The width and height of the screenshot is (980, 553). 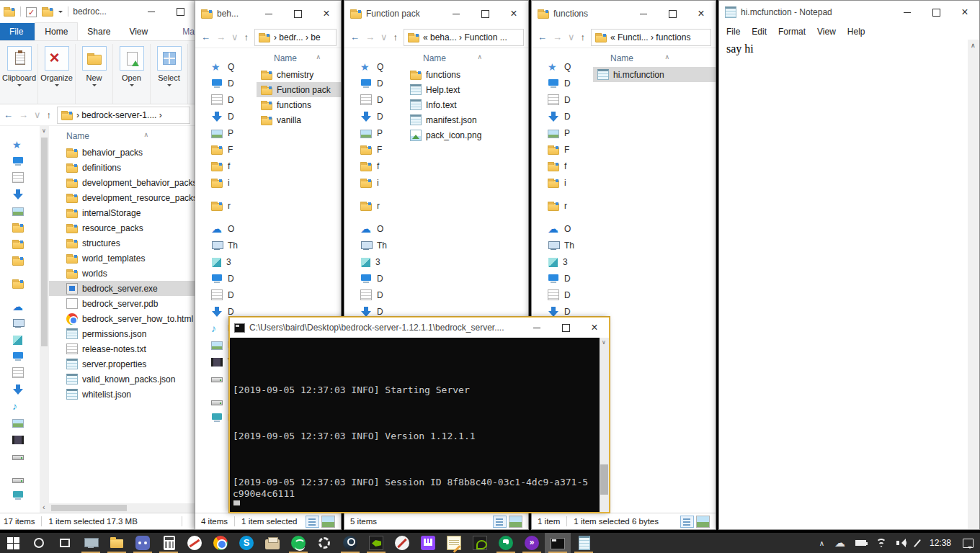 I want to click on volume-icon, so click(x=901, y=543).